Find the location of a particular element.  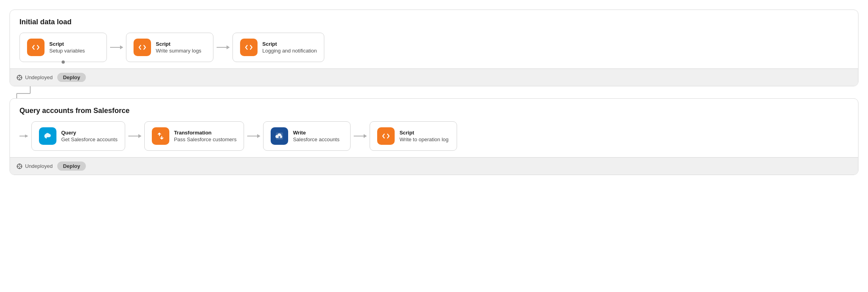

node-text-1: Script Setup variables is located at coordinates (67, 47).